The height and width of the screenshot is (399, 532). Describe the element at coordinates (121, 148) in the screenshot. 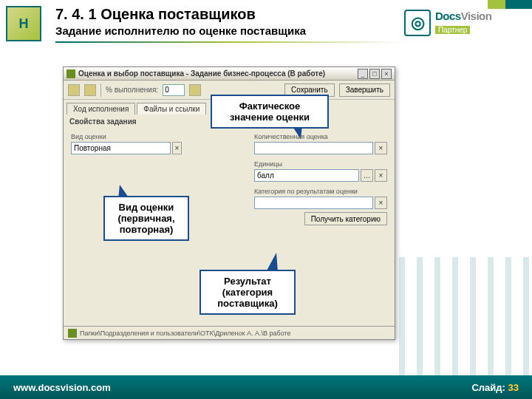

I see `kind-input` at that location.